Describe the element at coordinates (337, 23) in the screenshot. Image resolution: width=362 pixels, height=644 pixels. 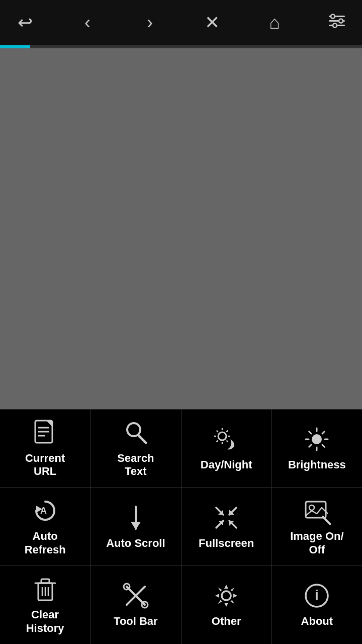
I see `settings-button` at that location.